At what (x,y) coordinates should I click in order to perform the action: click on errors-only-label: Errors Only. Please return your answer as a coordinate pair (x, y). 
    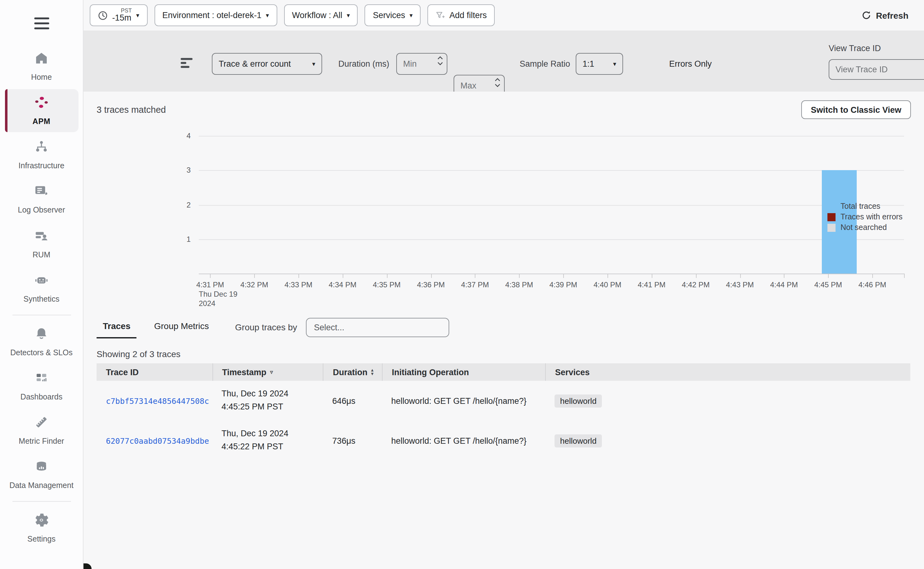
    Looking at the image, I should click on (691, 64).